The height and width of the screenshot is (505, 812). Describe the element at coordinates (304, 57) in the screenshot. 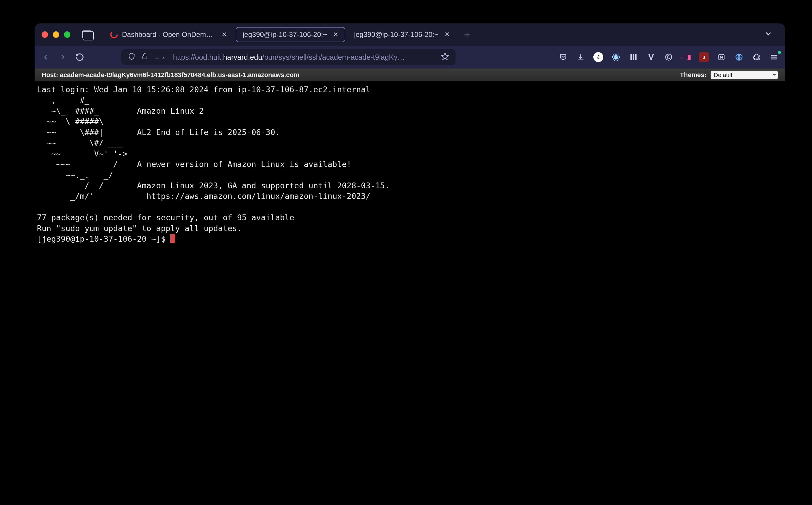

I see `url-text: https://ood.huit.harvard.edu/pun/sys/she…` at that location.